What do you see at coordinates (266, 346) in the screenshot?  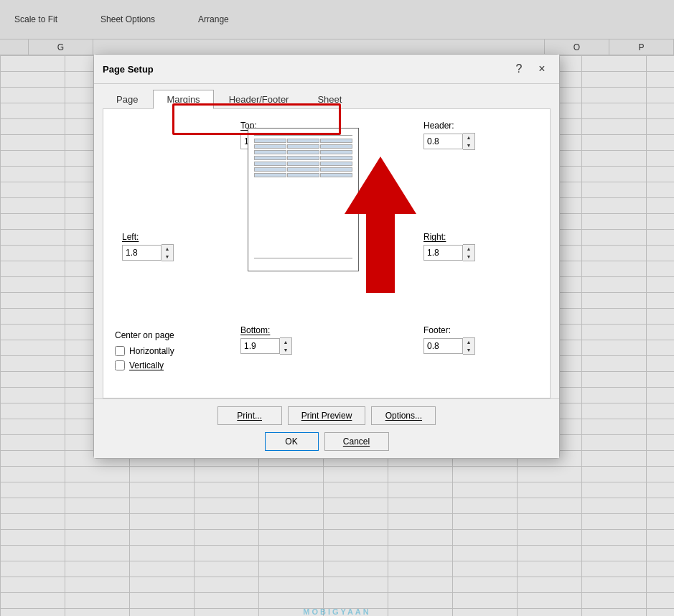 I see `bottom-spinner: ▲ ▼` at bounding box center [266, 346].